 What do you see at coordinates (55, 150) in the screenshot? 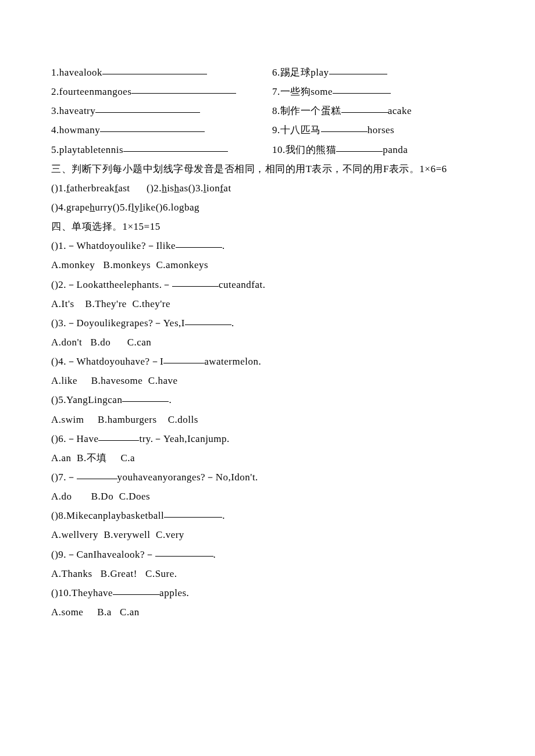
I see `num: 5.` at bounding box center [55, 150].